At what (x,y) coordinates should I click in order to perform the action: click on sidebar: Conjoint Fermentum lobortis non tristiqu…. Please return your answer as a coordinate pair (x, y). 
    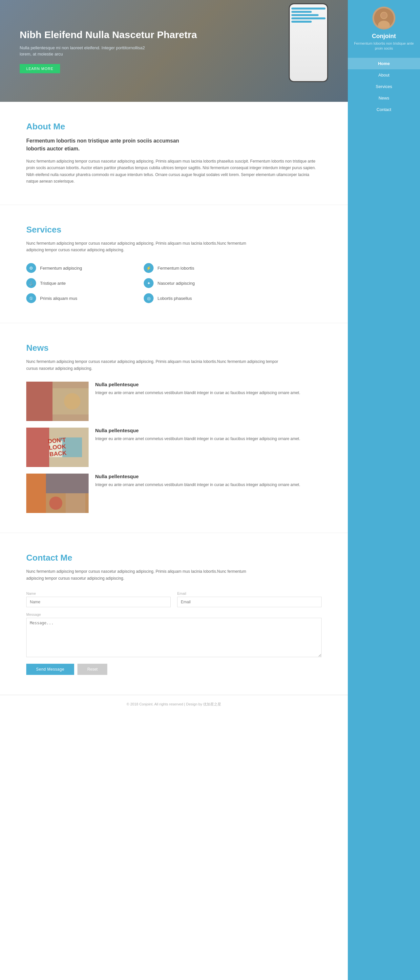
    Looking at the image, I should click on (384, 357).